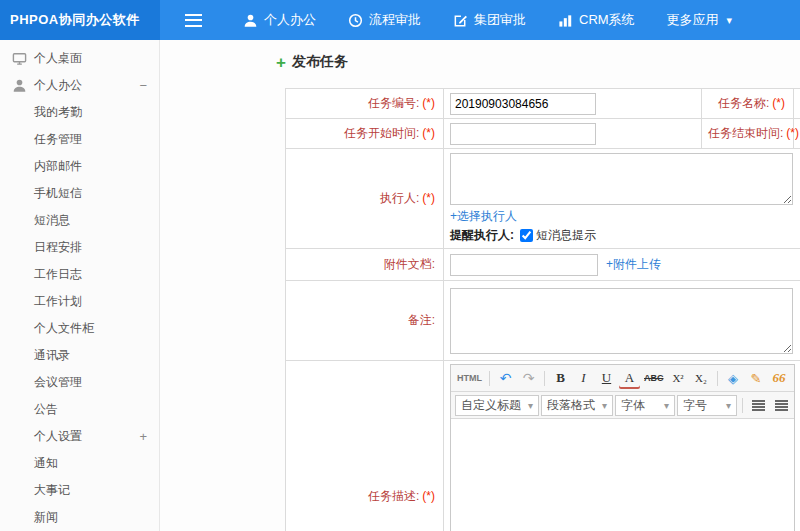 The image size is (800, 531). What do you see at coordinates (560, 378) in the screenshot?
I see `editor-bold-button: B` at bounding box center [560, 378].